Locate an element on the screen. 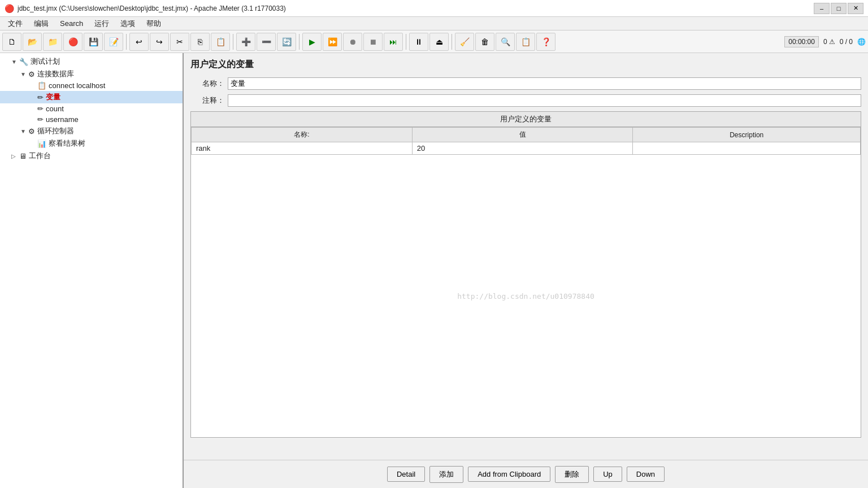 The width and height of the screenshot is (868, 488). view-result-icon: 📊 is located at coordinates (42, 143).